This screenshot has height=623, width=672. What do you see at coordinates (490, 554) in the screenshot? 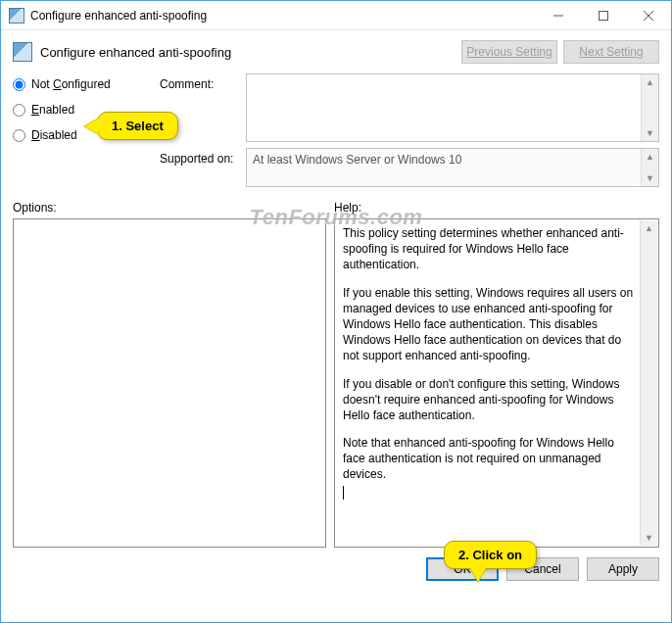
I see `annotation-step2: 2. Click on` at bounding box center [490, 554].